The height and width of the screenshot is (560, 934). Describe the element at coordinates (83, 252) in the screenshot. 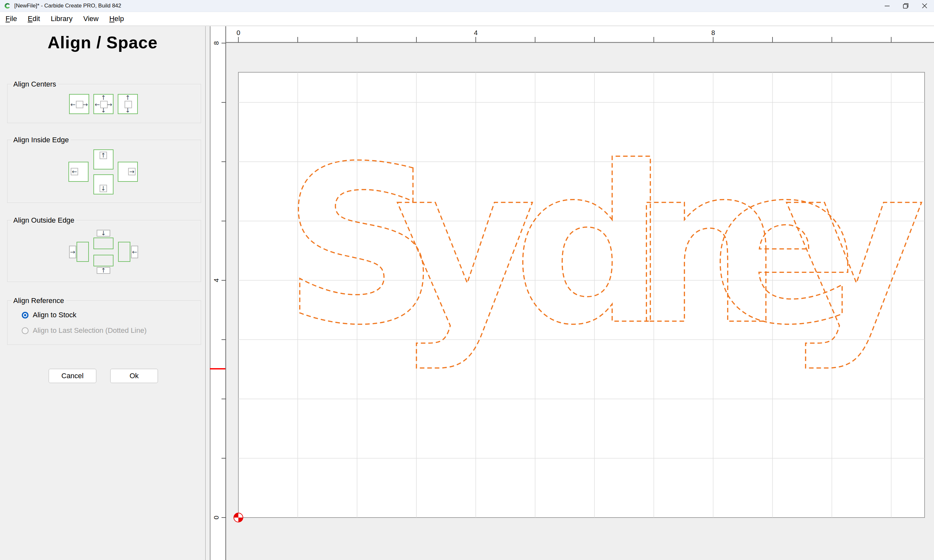

I see `outside-left-target-rect` at that location.